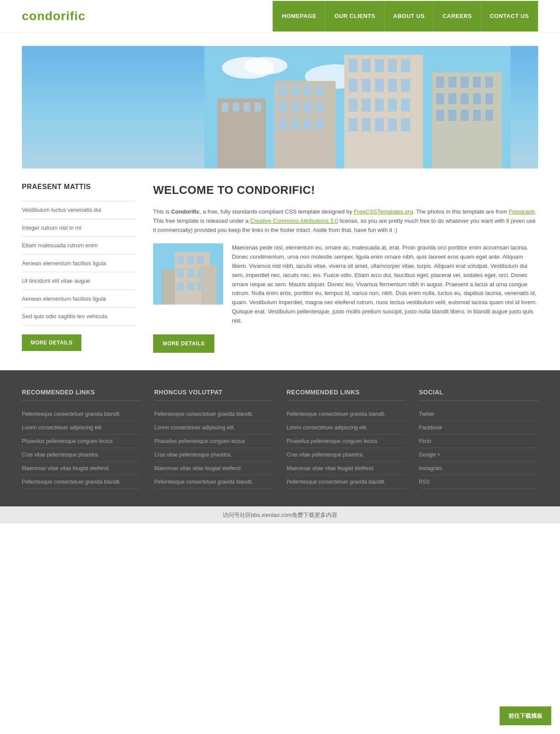 The image size is (560, 734). What do you see at coordinates (424, 482) in the screenshot?
I see `footer-link: RSS` at bounding box center [424, 482].